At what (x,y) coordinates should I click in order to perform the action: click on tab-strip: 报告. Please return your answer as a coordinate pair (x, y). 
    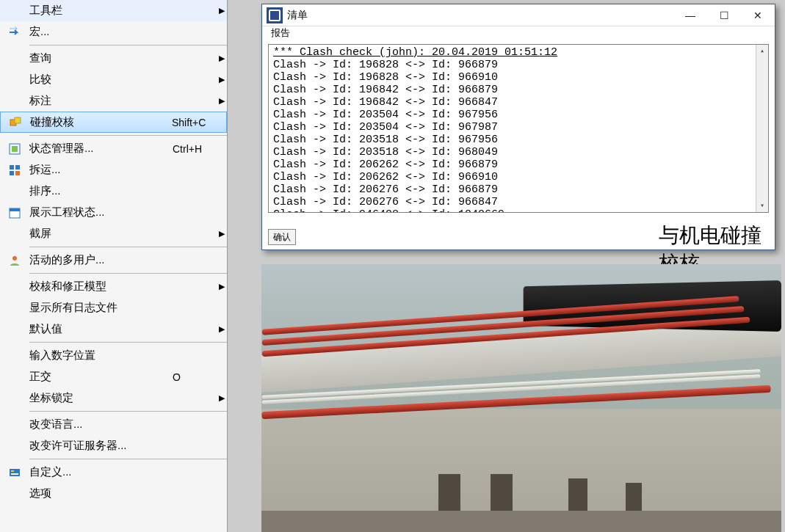
    Looking at the image, I should click on (518, 34).